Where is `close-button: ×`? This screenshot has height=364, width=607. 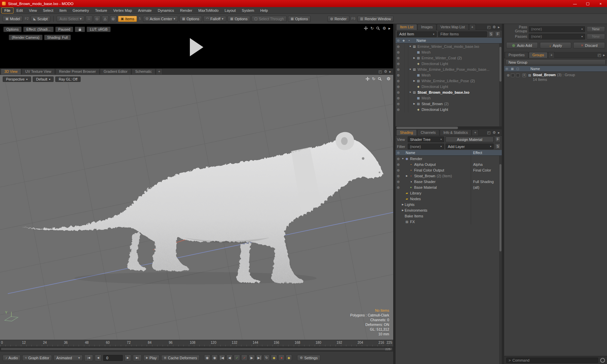
close-button: × is located at coordinates (601, 3).